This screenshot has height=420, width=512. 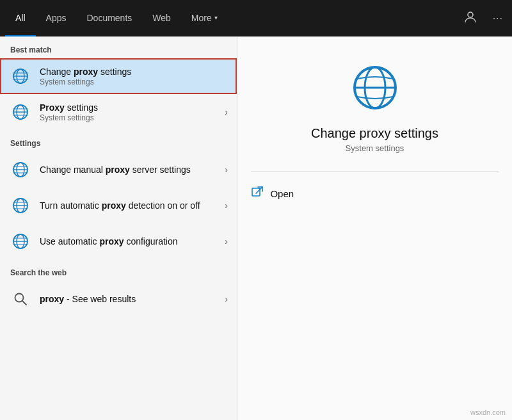 I want to click on detail-globe-icon, so click(x=375, y=89).